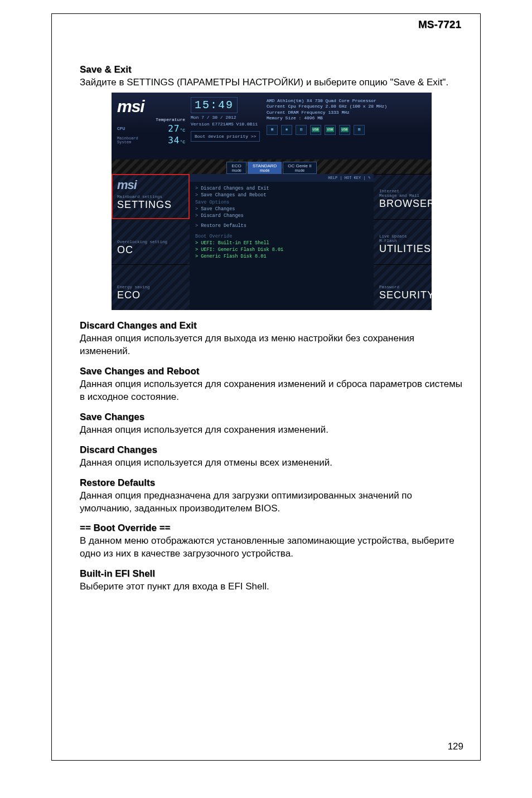 This screenshot has height=798, width=532. I want to click on tile-security: Password SECURITY, so click(403, 287).